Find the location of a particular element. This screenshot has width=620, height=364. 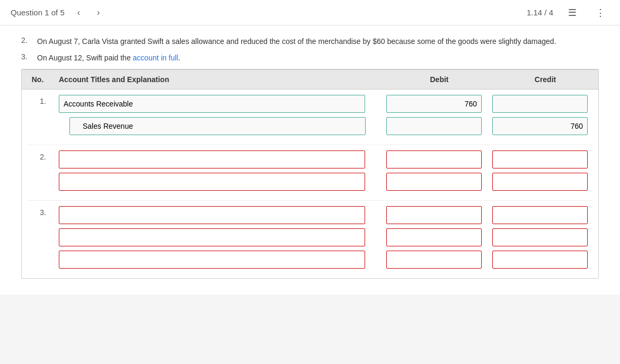

entry-row-2a: 2. is located at coordinates (310, 159).